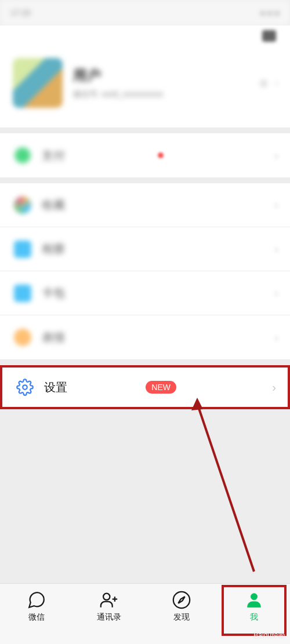 Image resolution: width=290 pixels, height=644 pixels. What do you see at coordinates (254, 617) in the screenshot?
I see `tab-me-label: 我` at bounding box center [254, 617].